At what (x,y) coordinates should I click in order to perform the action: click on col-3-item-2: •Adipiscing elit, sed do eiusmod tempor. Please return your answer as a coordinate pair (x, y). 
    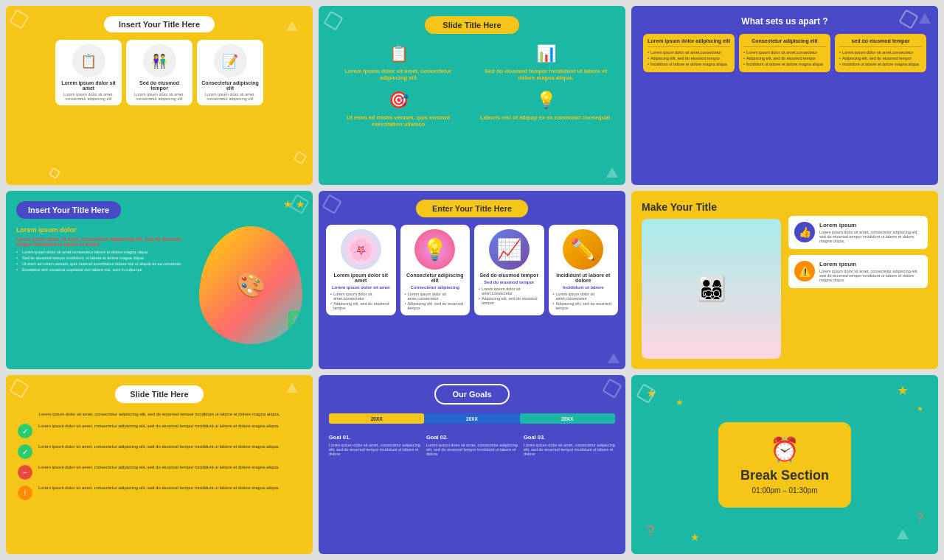
    Looking at the image, I should click on (881, 58).